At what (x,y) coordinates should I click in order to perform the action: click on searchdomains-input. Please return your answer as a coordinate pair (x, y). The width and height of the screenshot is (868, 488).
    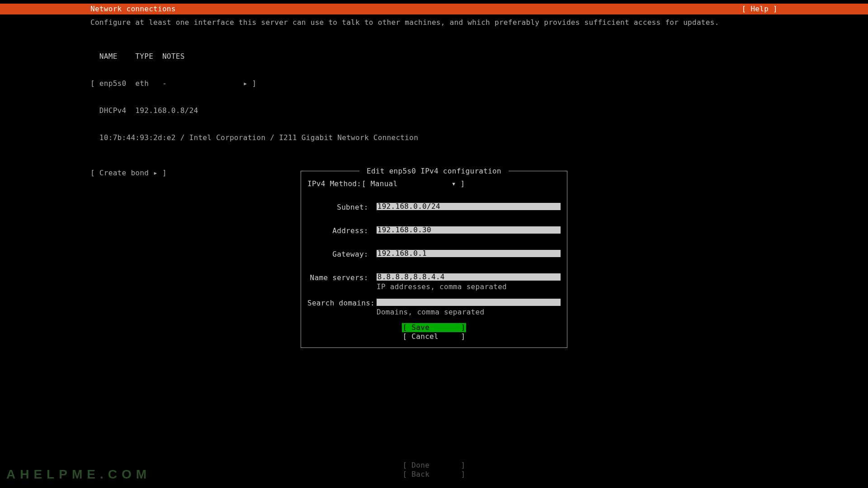
    Looking at the image, I should click on (468, 302).